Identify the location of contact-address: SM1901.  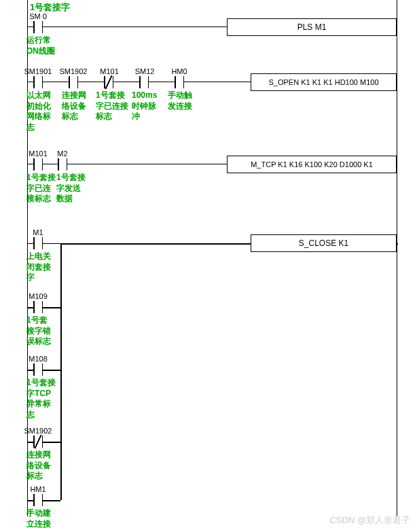
(38, 71).